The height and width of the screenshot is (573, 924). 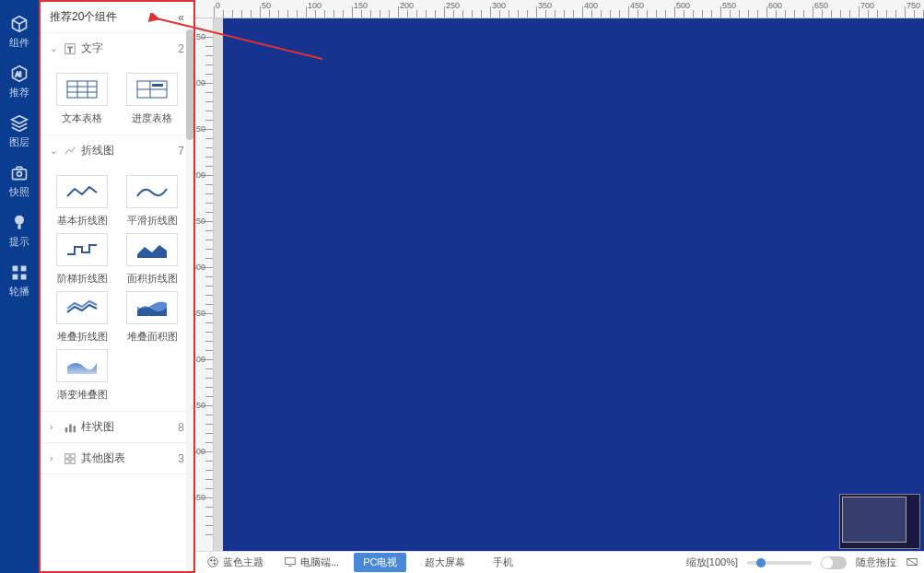 What do you see at coordinates (18, 74) in the screenshot?
I see `svg-text: AI` at bounding box center [18, 74].